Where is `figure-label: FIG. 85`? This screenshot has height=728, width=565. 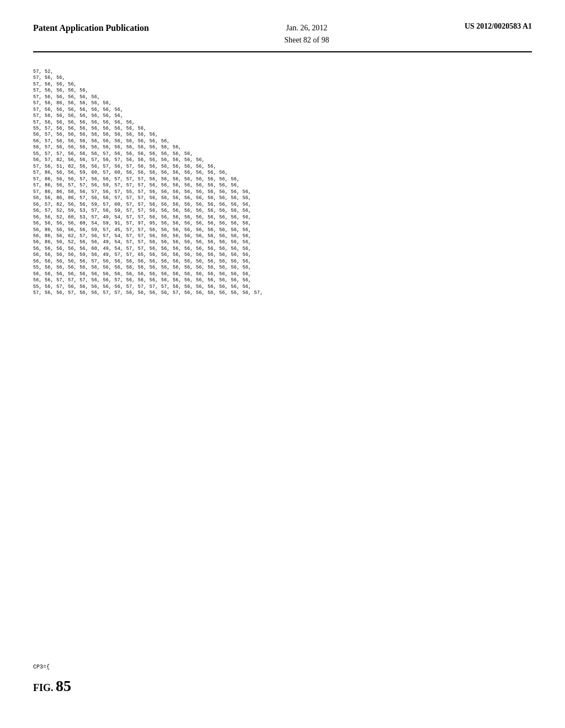
figure-label: FIG. 85 is located at coordinates (52, 686).